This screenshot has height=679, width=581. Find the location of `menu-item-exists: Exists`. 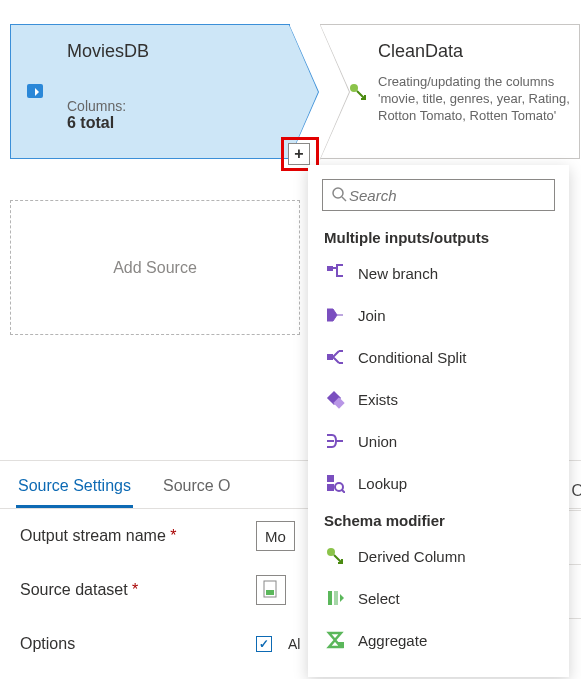

menu-item-exists: Exists is located at coordinates (438, 399).